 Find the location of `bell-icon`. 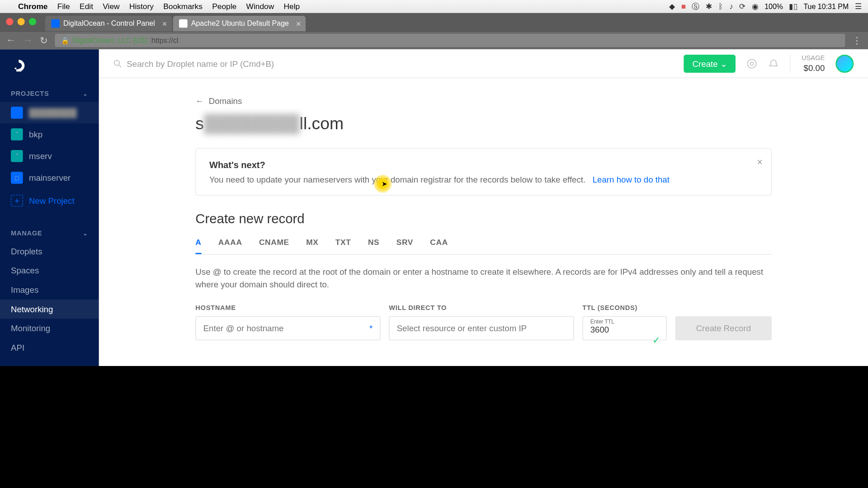

bell-icon is located at coordinates (774, 64).